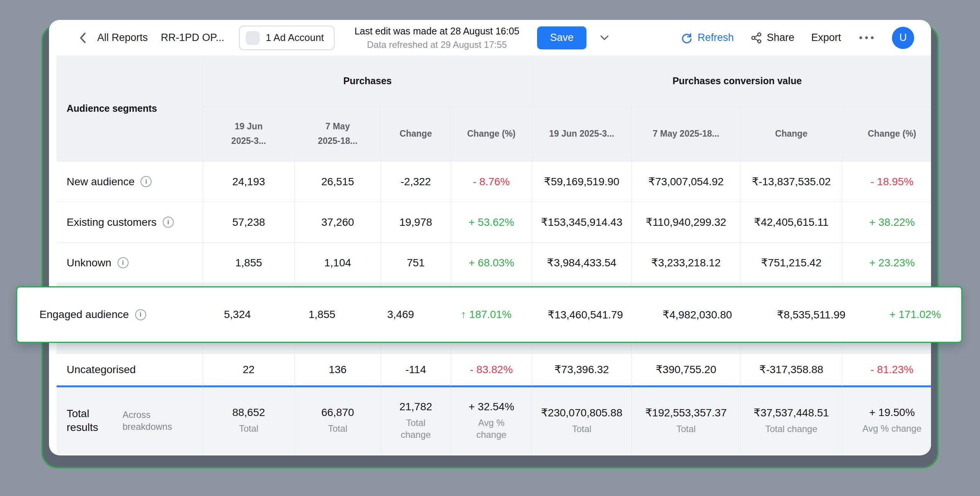  What do you see at coordinates (792, 222) in the screenshot?
I see `value-cell: ₹42,405,615.11` at bounding box center [792, 222].